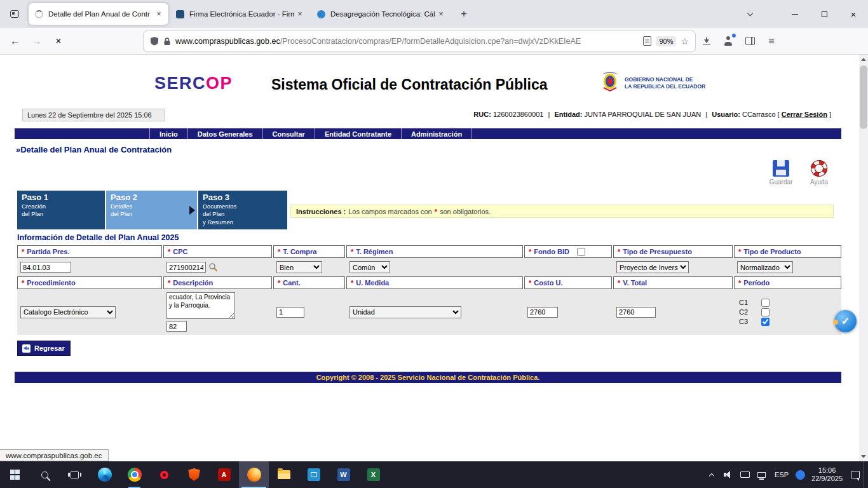  I want to click on tab-firma-electronica: Firma Electrónica Ecuador - Firm ×, so click(240, 14).